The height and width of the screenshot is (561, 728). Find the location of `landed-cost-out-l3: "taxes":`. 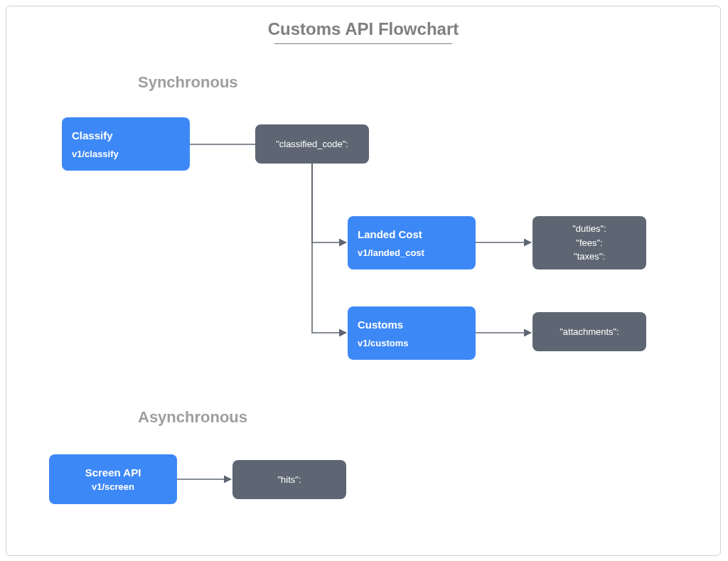

landed-cost-out-l3: "taxes": is located at coordinates (589, 257).